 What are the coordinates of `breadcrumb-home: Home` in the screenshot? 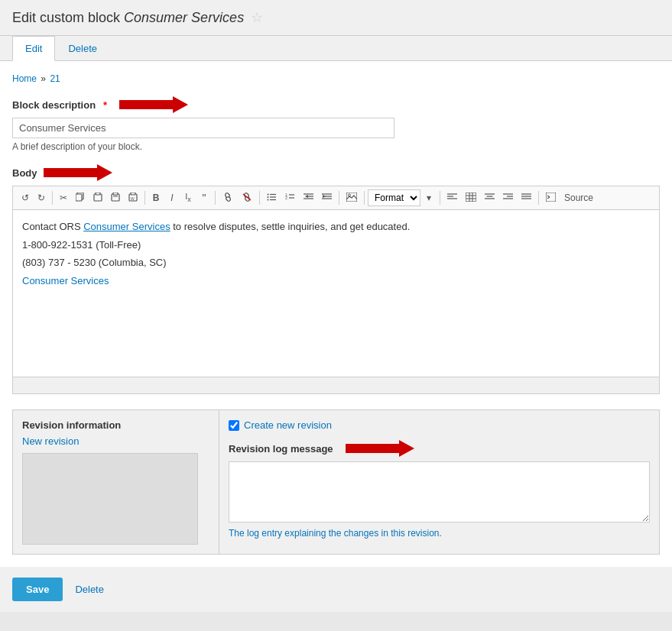 It's located at (24, 79).